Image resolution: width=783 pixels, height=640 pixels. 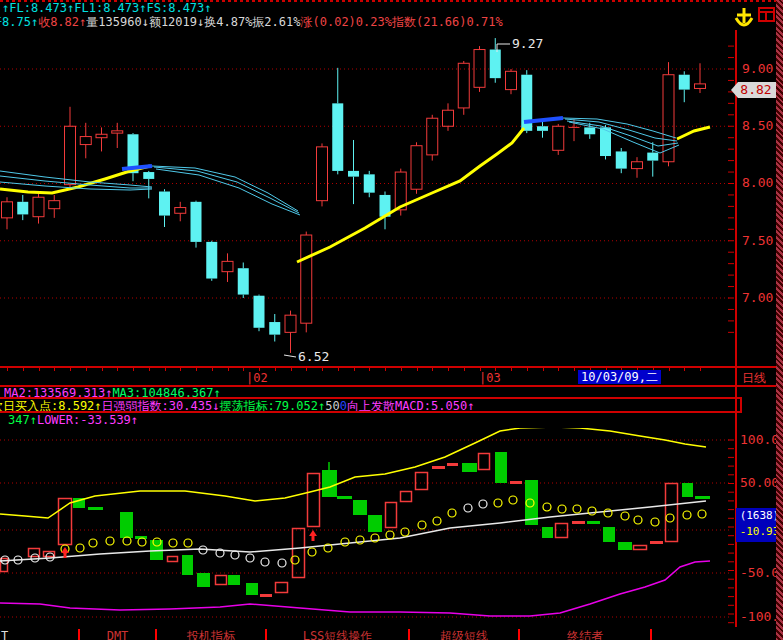 I want to click on last-price-tag: 8.82, so click(x=756, y=90).